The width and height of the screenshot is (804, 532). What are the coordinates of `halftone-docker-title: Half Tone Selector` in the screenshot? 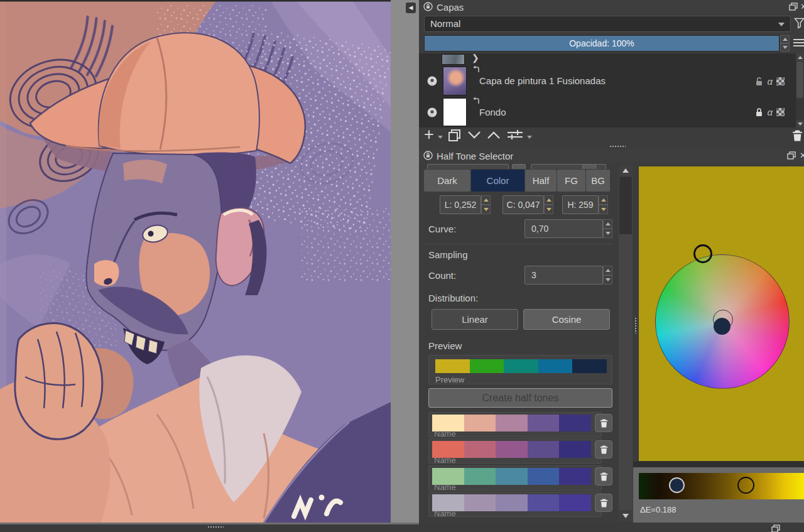 It's located at (475, 156).